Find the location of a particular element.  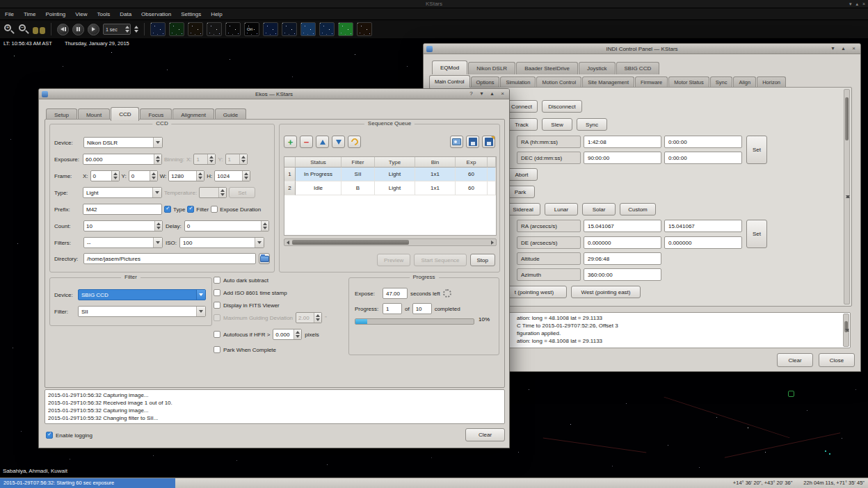

directory-input: /home/jasem/Pictures is located at coordinates (170, 259).